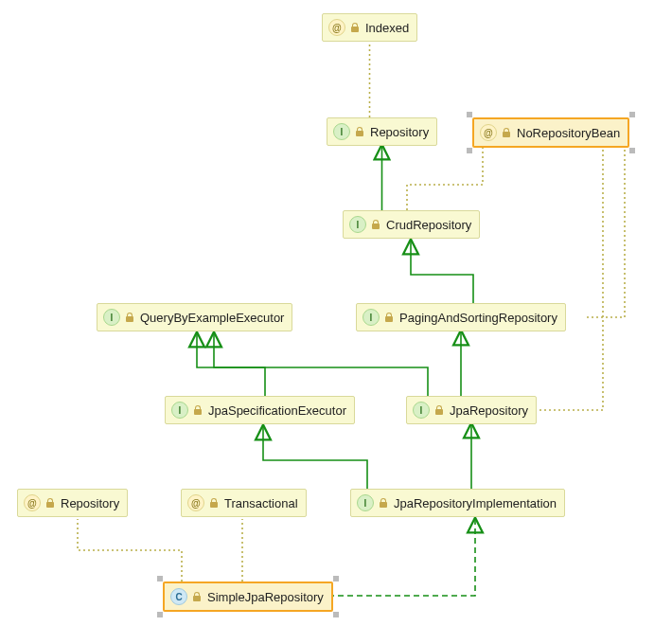 Image resolution: width=672 pixels, height=644 pixels. What do you see at coordinates (458, 503) in the screenshot?
I see `node-jpaRepoImpl: IJpaRepositoryImplementation` at bounding box center [458, 503].